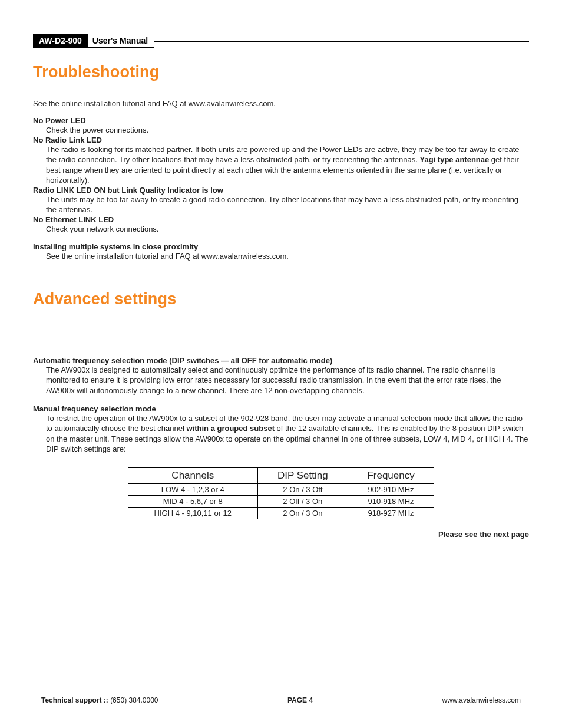 Image resolution: width=562 pixels, height=728 pixels. Describe the element at coordinates (391, 513) in the screenshot. I see `table-cell: 918-927 MHz` at that location.